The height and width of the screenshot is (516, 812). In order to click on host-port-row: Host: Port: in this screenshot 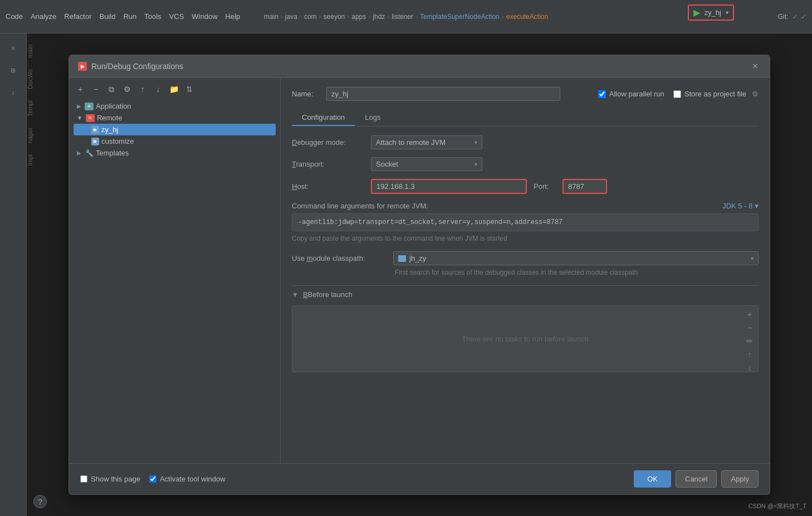, I will do `click(525, 186)`.